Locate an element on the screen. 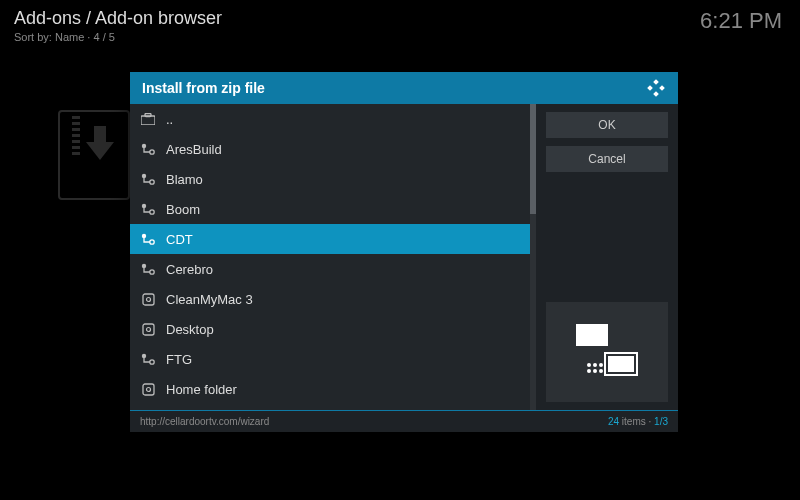 This screenshot has height=500, width=800. file-item-label: FTG is located at coordinates (179, 360).